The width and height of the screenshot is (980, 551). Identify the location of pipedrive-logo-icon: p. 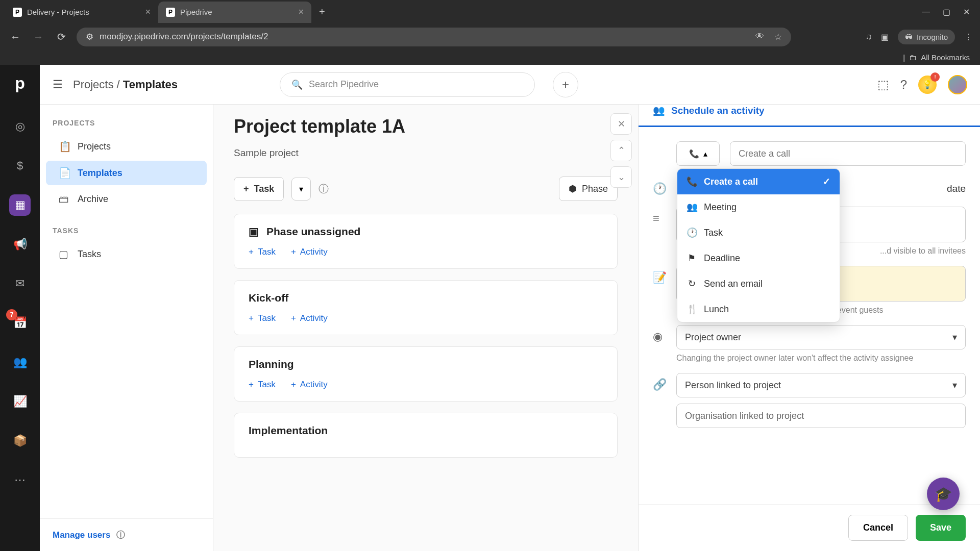
(20, 84).